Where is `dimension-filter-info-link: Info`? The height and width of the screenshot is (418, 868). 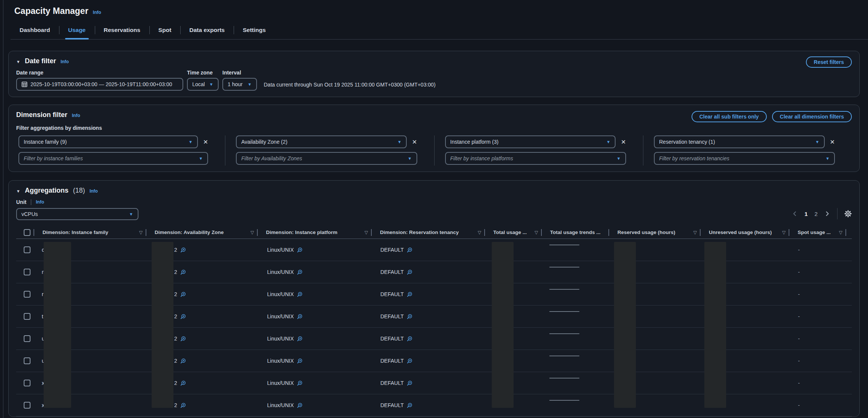
dimension-filter-info-link: Info is located at coordinates (76, 116).